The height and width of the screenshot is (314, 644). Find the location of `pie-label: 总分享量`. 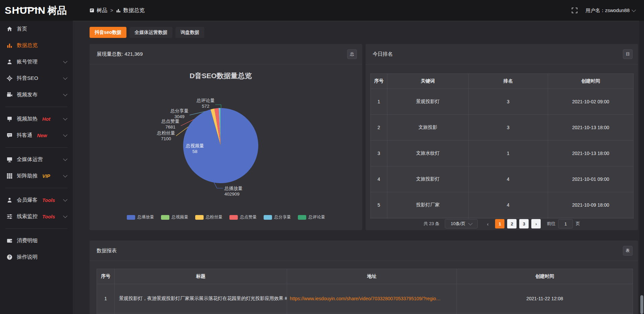

pie-label: 总分享量 is located at coordinates (179, 111).